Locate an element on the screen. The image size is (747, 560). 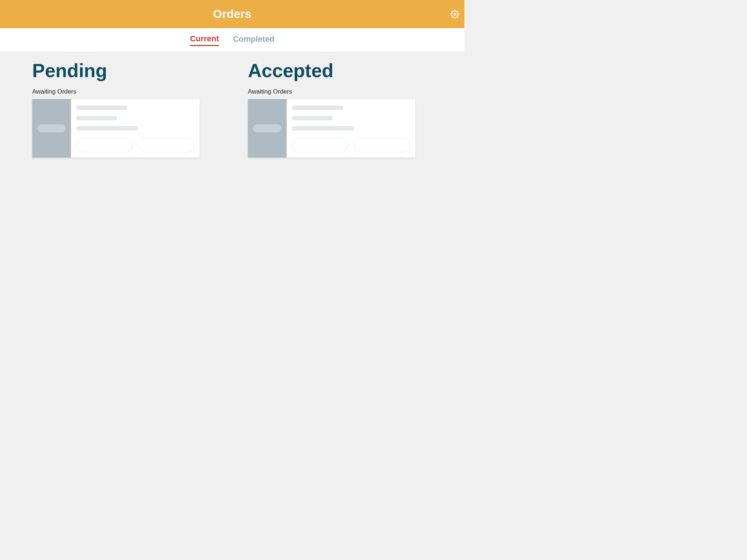
content-area: Pending Awaiting Orders Accepted Awaitin… is located at coordinates (232, 109).